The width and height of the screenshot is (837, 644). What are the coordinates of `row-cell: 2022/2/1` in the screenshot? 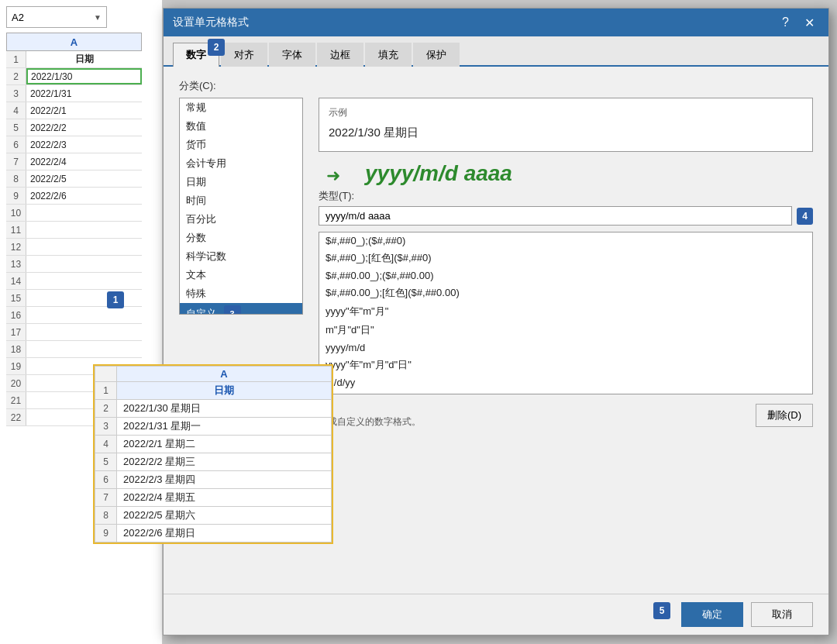 It's located at (84, 110).